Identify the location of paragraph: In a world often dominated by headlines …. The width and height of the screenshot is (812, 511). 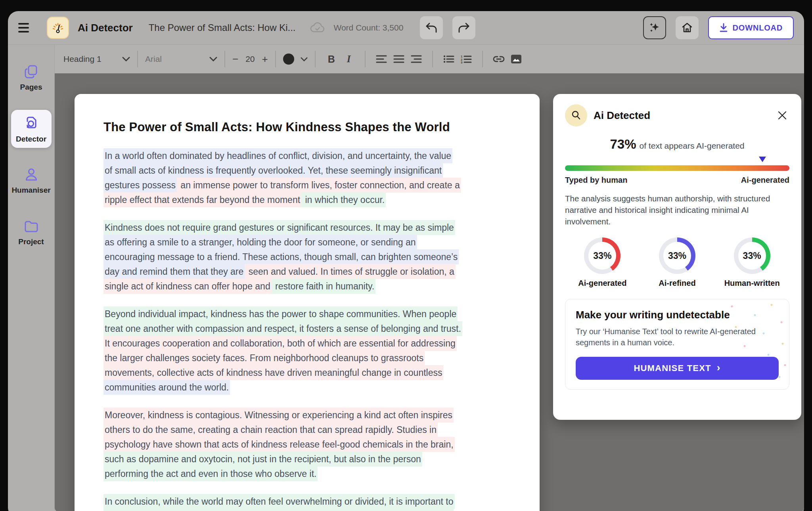
(307, 178).